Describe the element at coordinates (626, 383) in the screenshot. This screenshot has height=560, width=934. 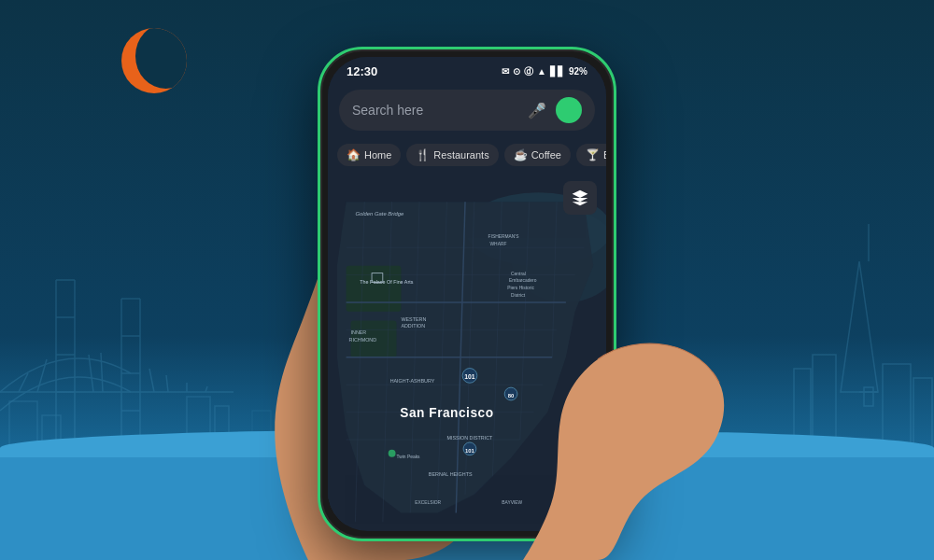
I see `hand-right` at that location.